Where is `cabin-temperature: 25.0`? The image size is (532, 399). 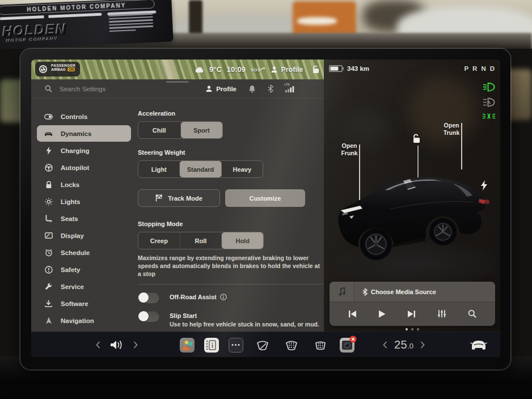
cabin-temperature: 25.0 is located at coordinates (404, 345).